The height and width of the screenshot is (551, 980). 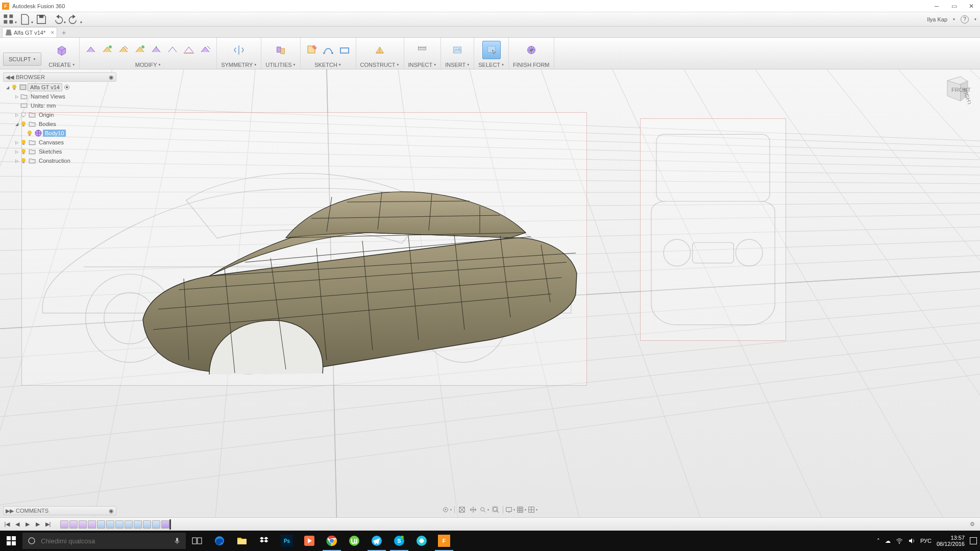 What do you see at coordinates (104, 541) in the screenshot?
I see `cortana-search` at bounding box center [104, 541].